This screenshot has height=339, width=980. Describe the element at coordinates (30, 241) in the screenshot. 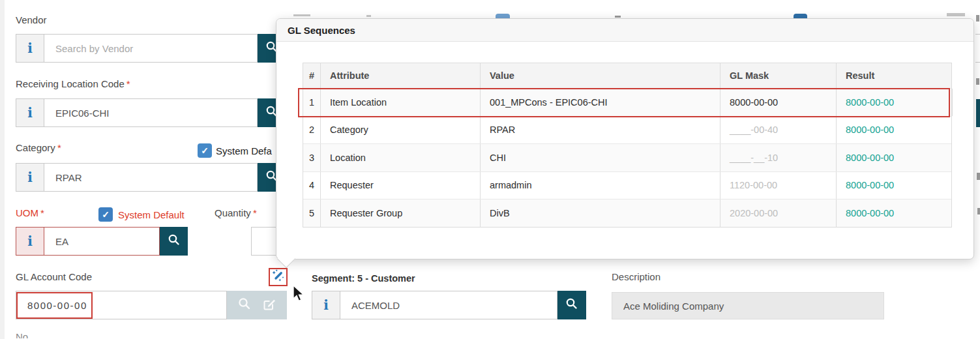

I see `uom-info-button: i` at that location.